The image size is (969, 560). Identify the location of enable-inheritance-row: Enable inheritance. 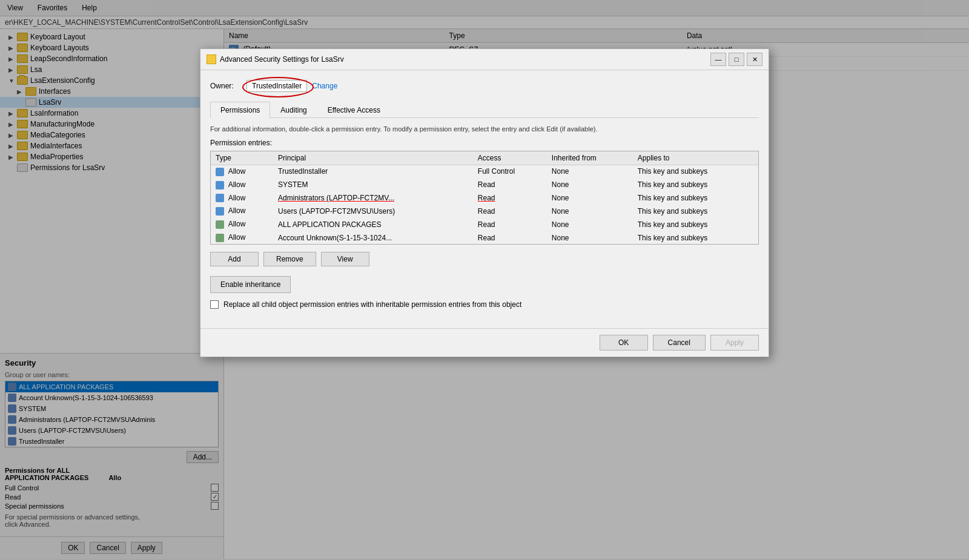
(484, 288).